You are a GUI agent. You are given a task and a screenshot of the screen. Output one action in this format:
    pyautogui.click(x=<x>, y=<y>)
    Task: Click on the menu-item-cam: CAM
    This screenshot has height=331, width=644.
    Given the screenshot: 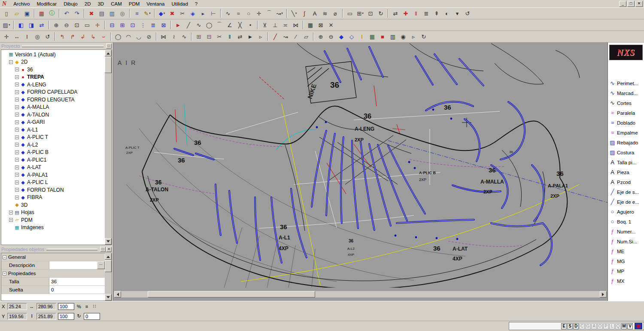 What is the action you would take?
    pyautogui.click(x=116, y=4)
    